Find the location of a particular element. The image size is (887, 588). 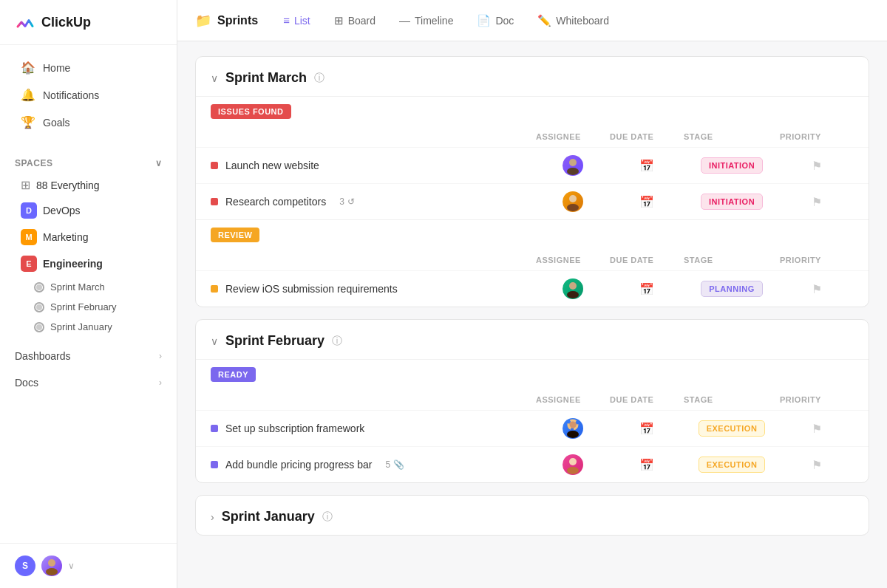

stage-badge: PLANNING is located at coordinates (732, 289).